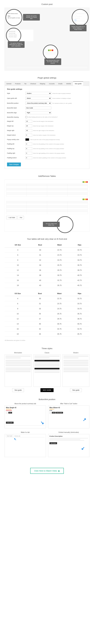  I want to click on section-title-global: Plugin global settings, so click(47, 78).